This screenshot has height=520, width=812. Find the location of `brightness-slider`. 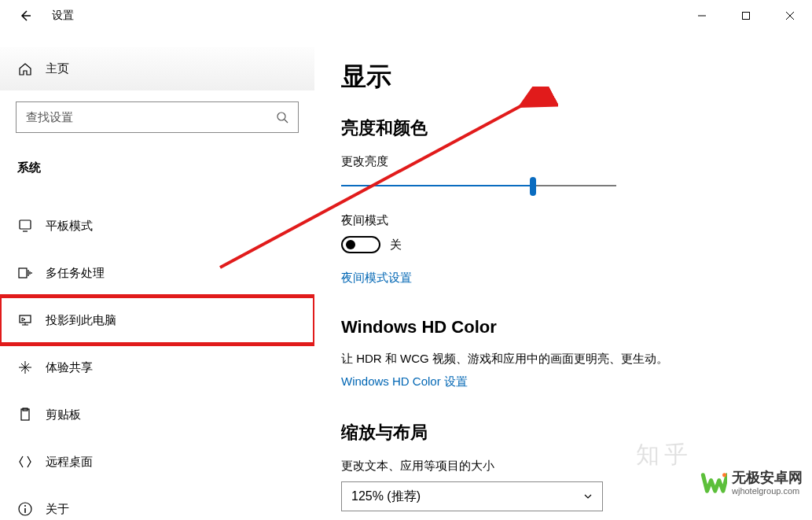

brightness-slider is located at coordinates (479, 186).